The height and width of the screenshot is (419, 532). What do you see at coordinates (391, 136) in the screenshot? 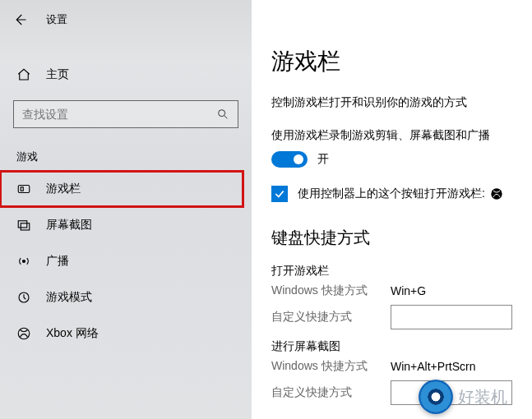
I see `toggle-description: 使用游戏栏录制游戏剪辑、屏幕截图和广播` at bounding box center [391, 136].